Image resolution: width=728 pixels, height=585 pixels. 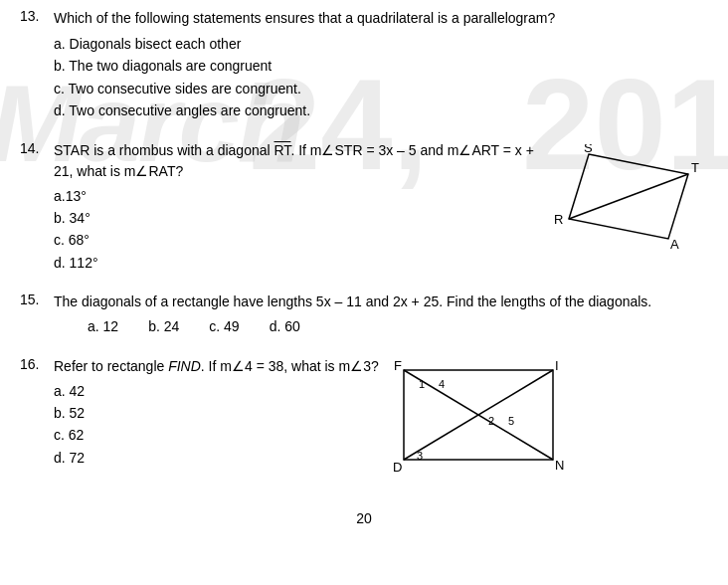 I want to click on q16-diagram: F I N D 1 4 2 5, so click(x=478, y=426).